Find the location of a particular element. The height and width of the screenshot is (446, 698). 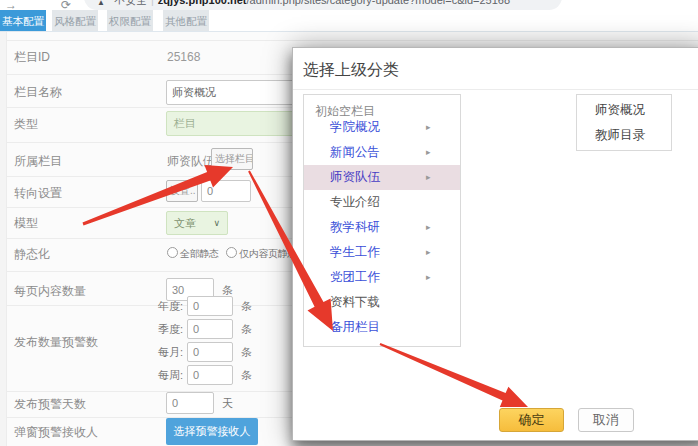

quota-week-unit: 条 is located at coordinates (246, 376).